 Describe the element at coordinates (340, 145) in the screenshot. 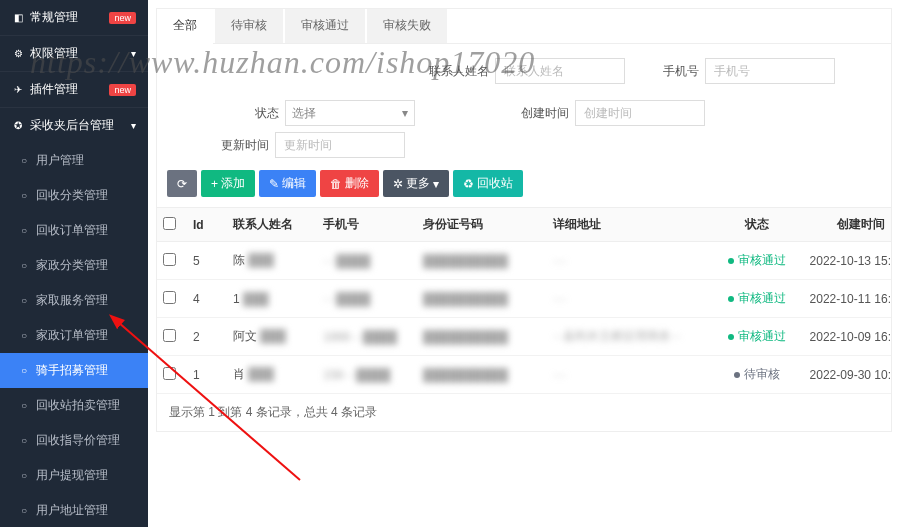

I see `filter-update-input` at that location.